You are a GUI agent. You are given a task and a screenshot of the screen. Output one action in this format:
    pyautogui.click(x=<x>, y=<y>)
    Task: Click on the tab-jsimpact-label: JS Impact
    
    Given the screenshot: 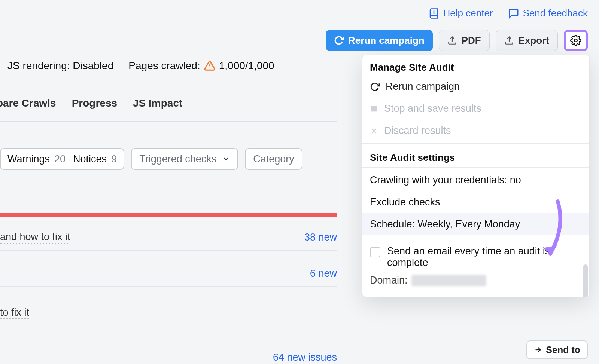 What is the action you would take?
    pyautogui.click(x=158, y=103)
    